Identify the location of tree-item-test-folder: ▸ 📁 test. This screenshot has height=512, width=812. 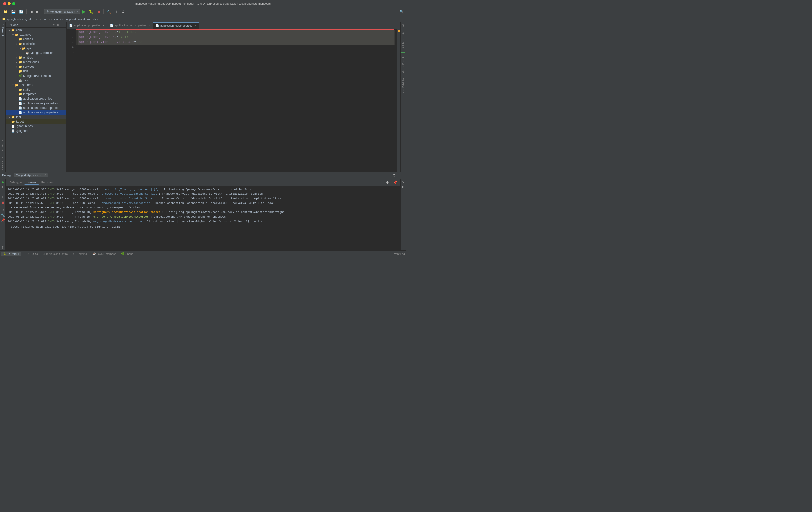
(36, 117).